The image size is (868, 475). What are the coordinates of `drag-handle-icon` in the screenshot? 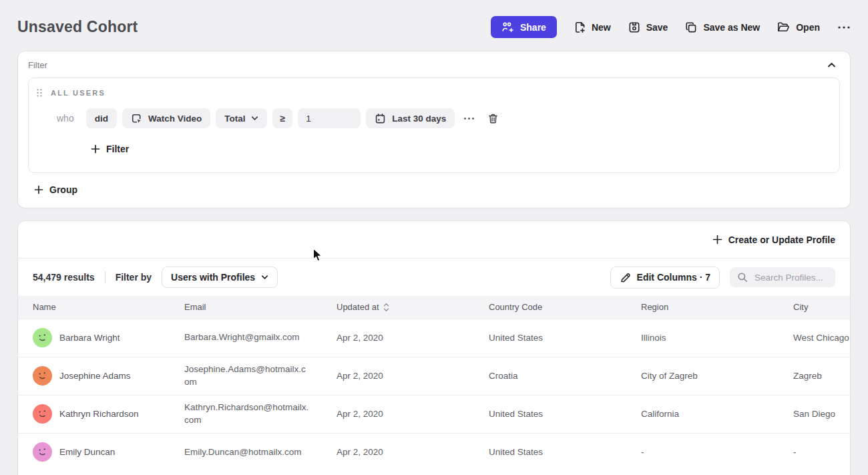 It's located at (39, 93).